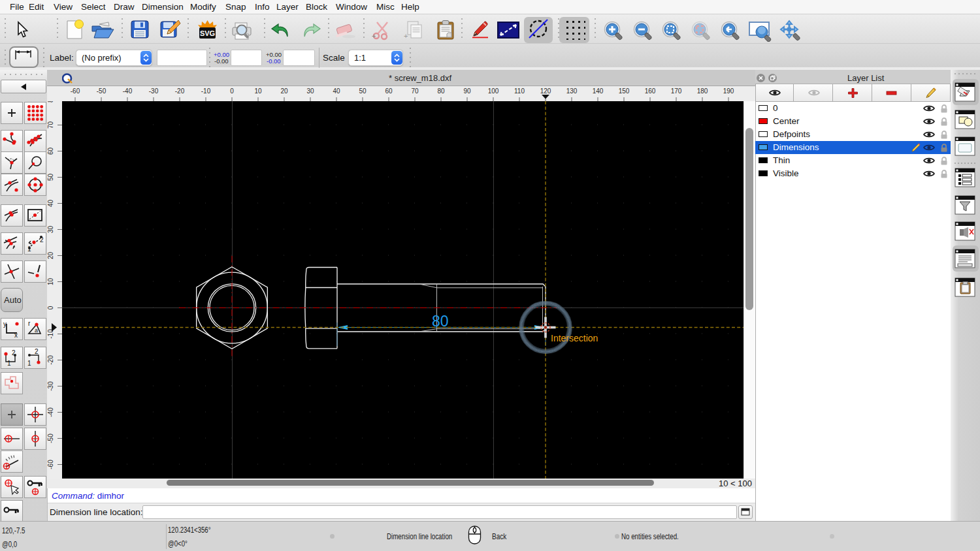  Describe the element at coordinates (625, 91) in the screenshot. I see `svg-text: 150` at that location.